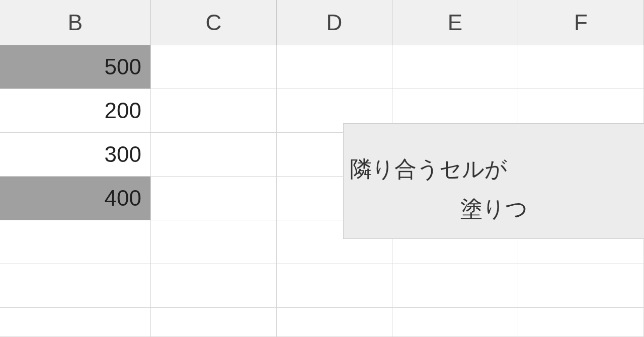  Describe the element at coordinates (214, 286) in the screenshot. I see `cell-c6` at that location.